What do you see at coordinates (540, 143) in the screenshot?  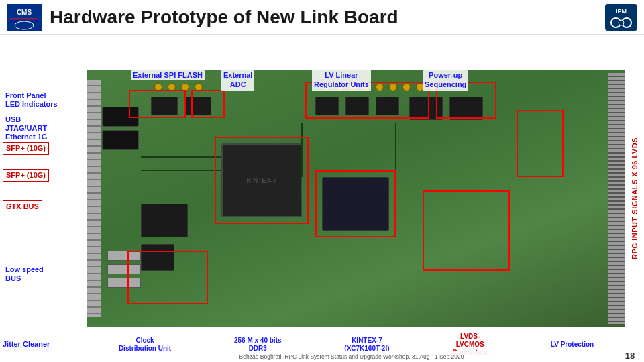 I see `annotation-lv-protection` at bounding box center [540, 143].